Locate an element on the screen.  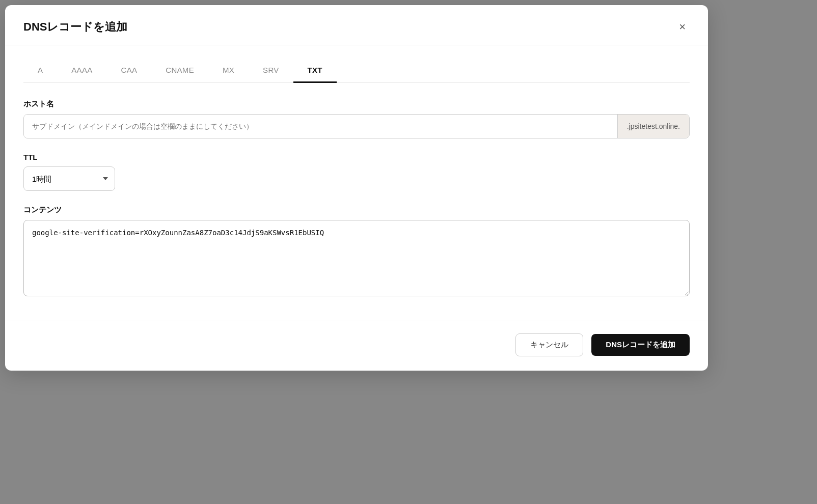
tab-srv: SRV is located at coordinates (271, 72).